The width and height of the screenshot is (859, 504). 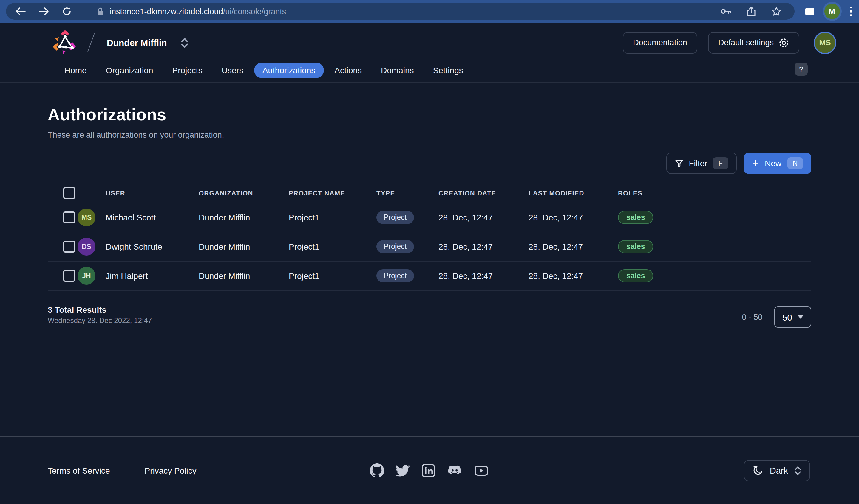 I want to click on nav-item-users: Users, so click(x=232, y=70).